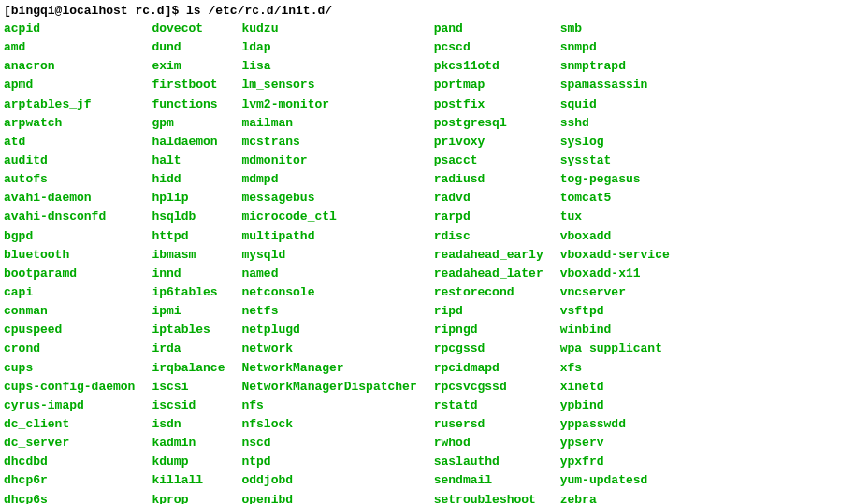 The width and height of the screenshot is (855, 504). I want to click on file-entry: kprop, so click(188, 497).